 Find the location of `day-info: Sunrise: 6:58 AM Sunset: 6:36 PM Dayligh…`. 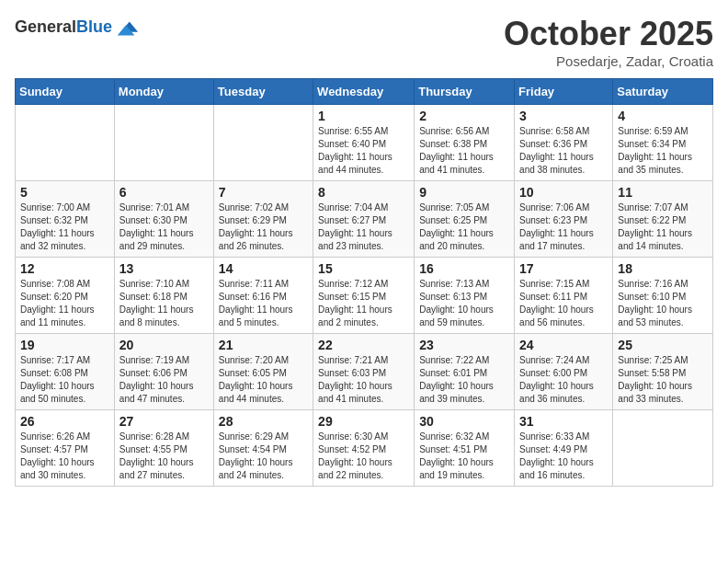

day-info: Sunrise: 6:58 AM Sunset: 6:36 PM Dayligh… is located at coordinates (563, 151).